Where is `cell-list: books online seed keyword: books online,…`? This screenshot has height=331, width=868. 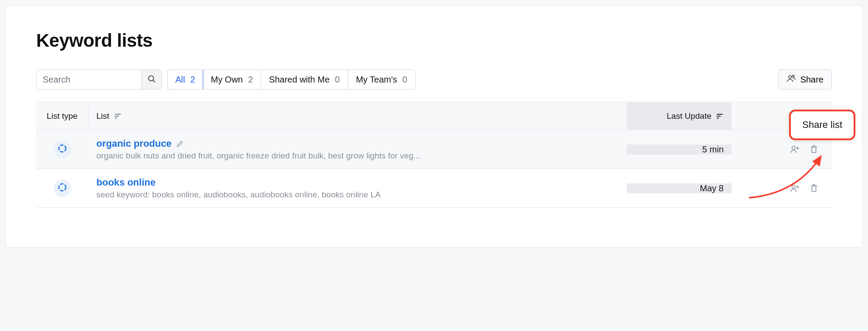 cell-list: books online seed keyword: books online,… is located at coordinates (358, 188).